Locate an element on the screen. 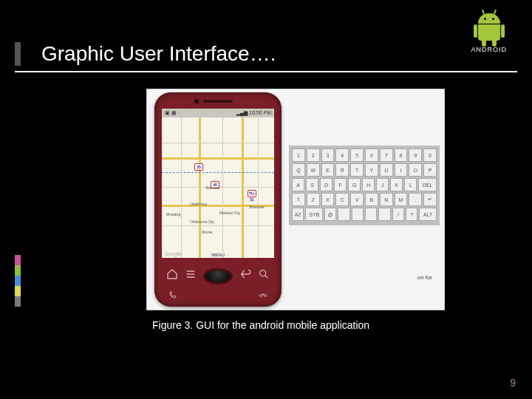 This screenshot has width=532, height=399. cropped-text-fragment: on for is located at coordinates (425, 278).